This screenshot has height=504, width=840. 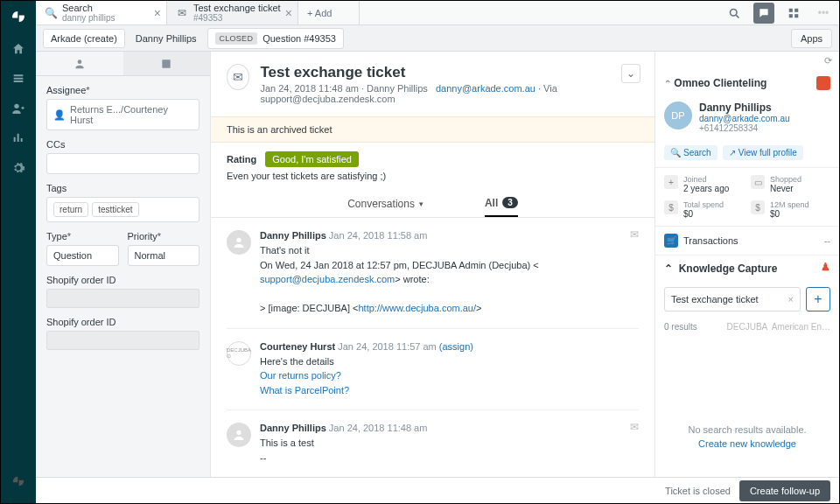 I want to click on kc-create-link: Create new knowledge, so click(x=747, y=447).